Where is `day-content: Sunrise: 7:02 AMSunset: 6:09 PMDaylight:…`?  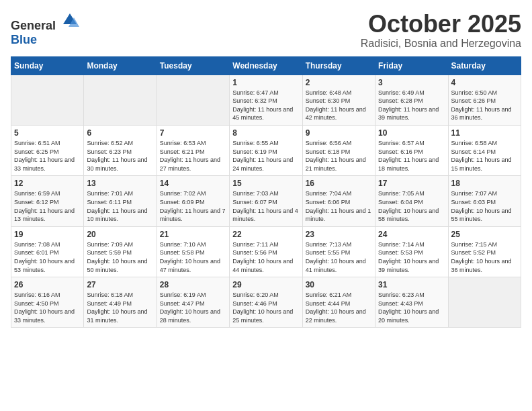
day-content: Sunrise: 7:02 AMSunset: 6:09 PMDaylight:… is located at coordinates (193, 206).